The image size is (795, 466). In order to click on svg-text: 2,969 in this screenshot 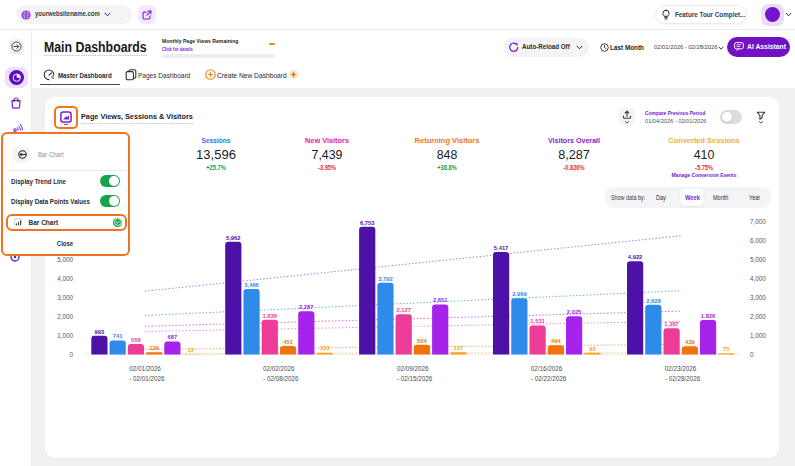, I will do `click(520, 294)`.